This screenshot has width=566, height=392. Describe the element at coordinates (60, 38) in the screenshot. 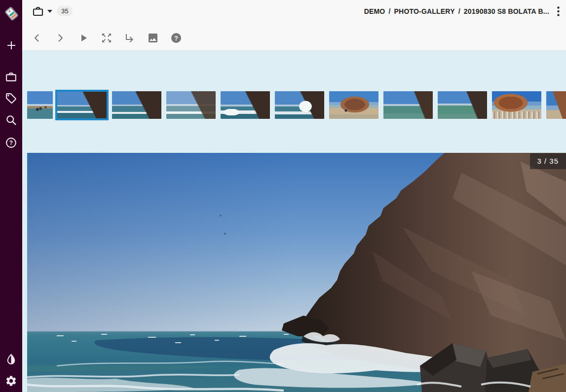

I see `chevron-right-icon` at that location.